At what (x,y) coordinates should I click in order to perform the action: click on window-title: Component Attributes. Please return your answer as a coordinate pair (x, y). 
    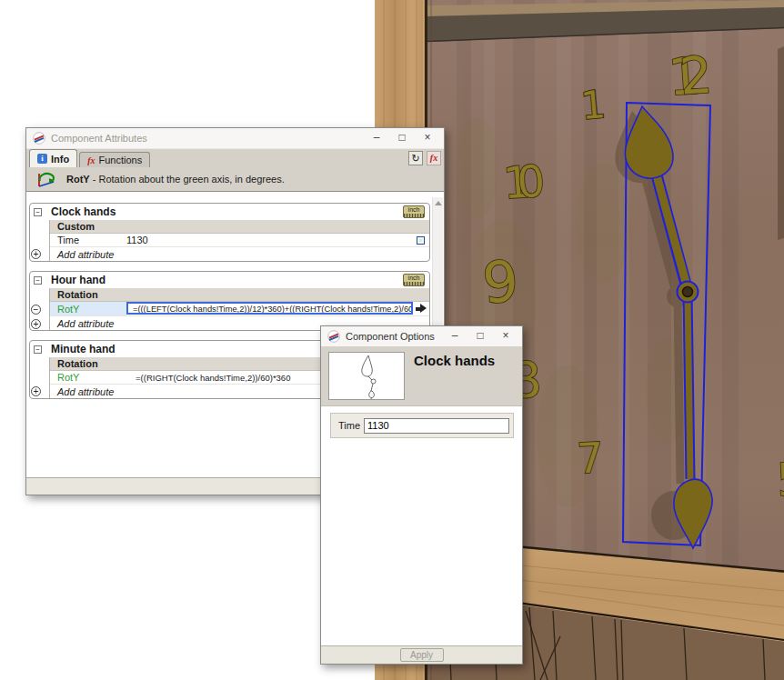
    Looking at the image, I should click on (207, 138).